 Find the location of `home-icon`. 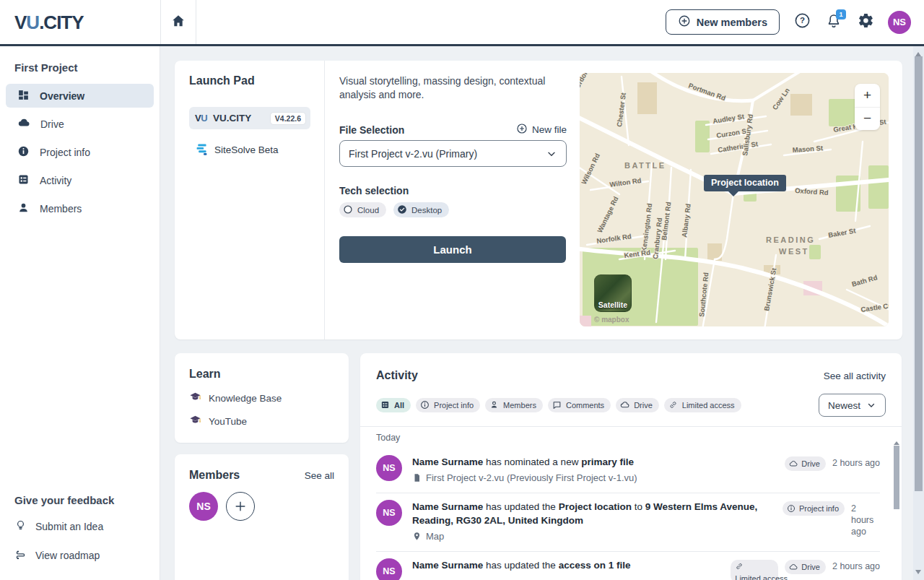

home-icon is located at coordinates (178, 22).